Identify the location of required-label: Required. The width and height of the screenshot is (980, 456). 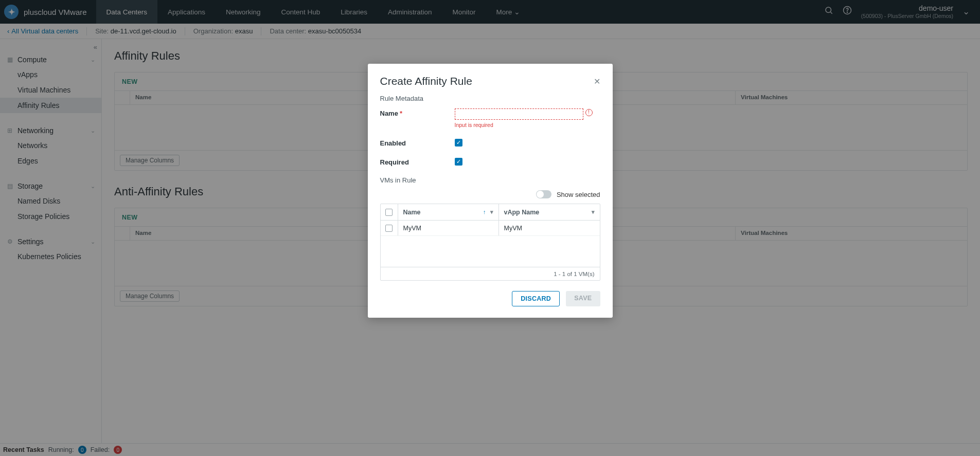
(418, 161).